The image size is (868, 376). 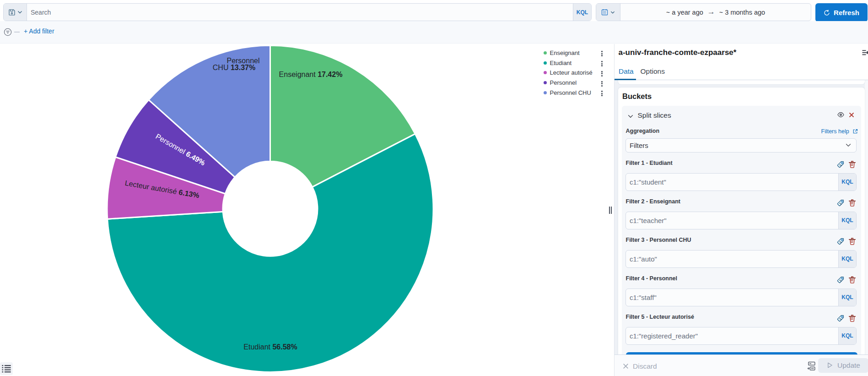 I want to click on svg-text: CHU 13.37%, so click(x=234, y=68).